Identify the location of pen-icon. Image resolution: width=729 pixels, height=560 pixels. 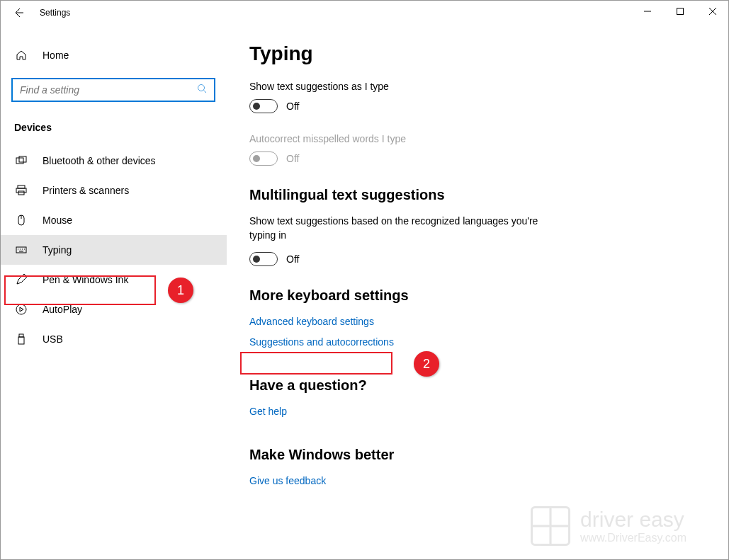
(21, 280).